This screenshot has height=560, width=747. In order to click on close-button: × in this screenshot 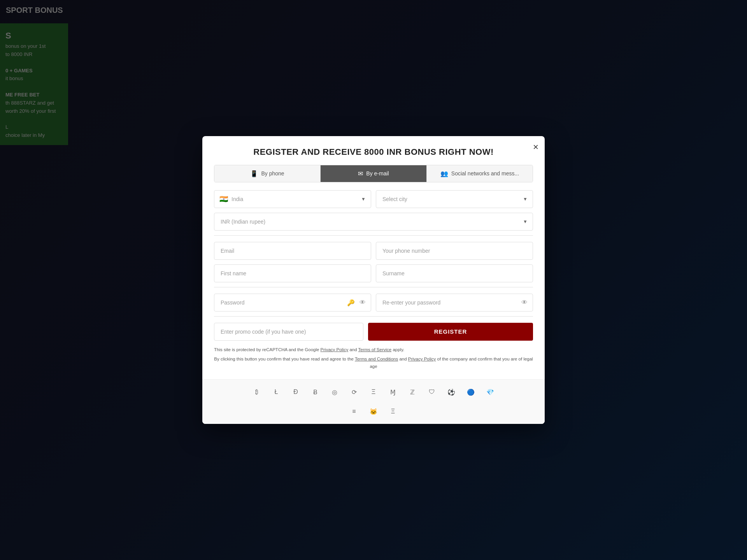, I will do `click(536, 147)`.